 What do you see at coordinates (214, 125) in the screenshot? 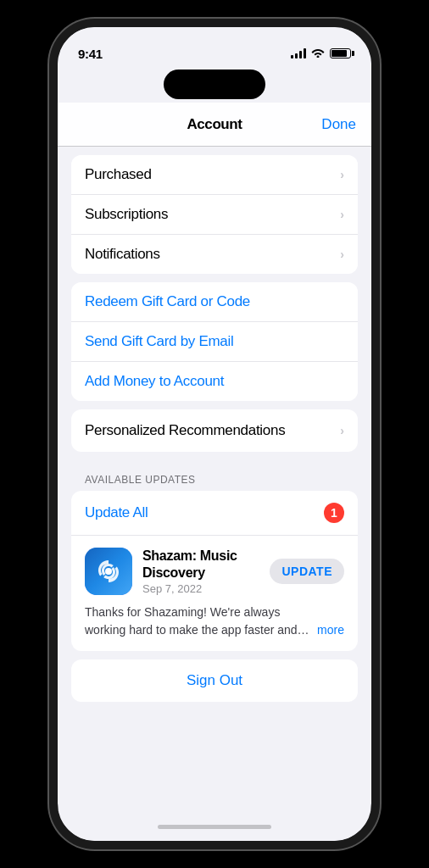
I see `nav-title: Account` at bounding box center [214, 125].